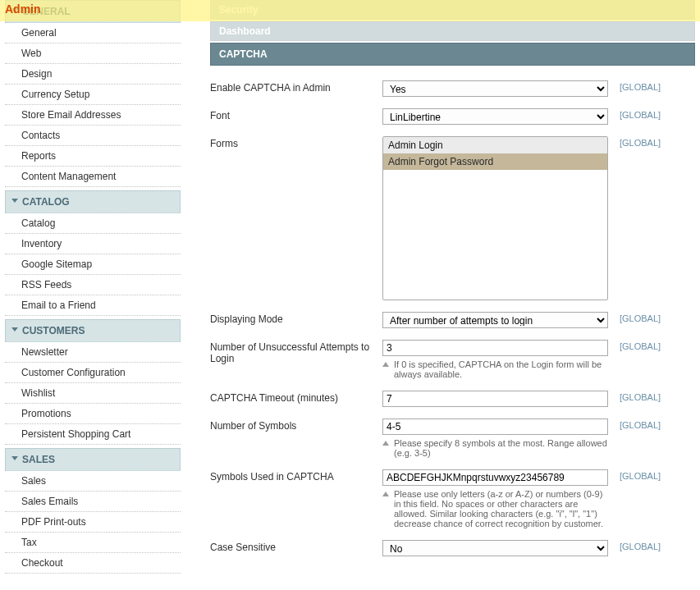 The height and width of the screenshot is (590, 700). Describe the element at coordinates (53, 331) in the screenshot. I see `sidebar-group-title: CUSTOMERS` at that location.